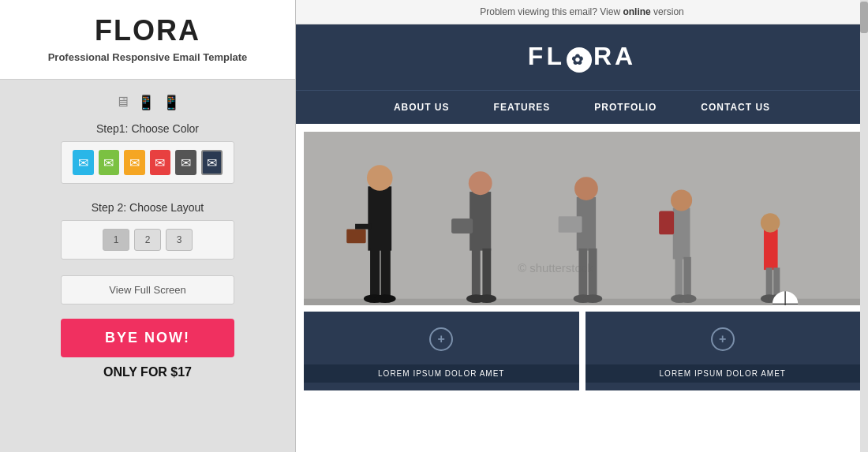 The width and height of the screenshot is (868, 452). I want to click on title-area: FLORA Professional Responsive Email Temp…, so click(148, 39).